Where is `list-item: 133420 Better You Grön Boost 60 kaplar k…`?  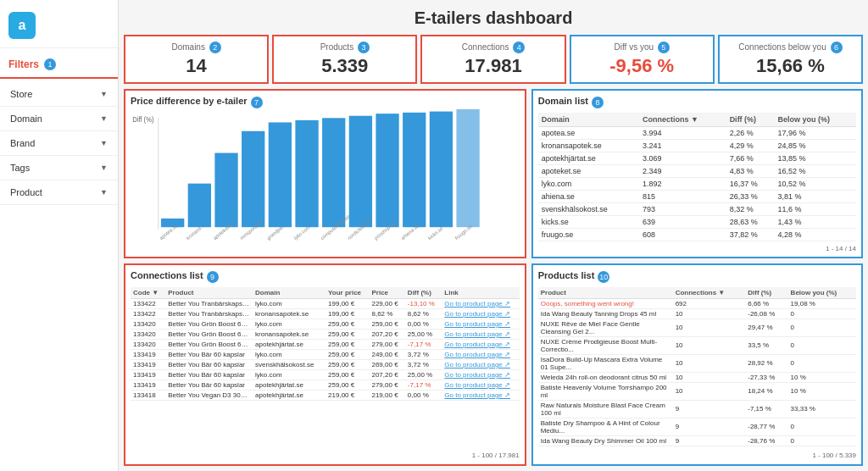 list-item: 133420 Better You Grön Boost 60 kaplar k… is located at coordinates (326, 334).